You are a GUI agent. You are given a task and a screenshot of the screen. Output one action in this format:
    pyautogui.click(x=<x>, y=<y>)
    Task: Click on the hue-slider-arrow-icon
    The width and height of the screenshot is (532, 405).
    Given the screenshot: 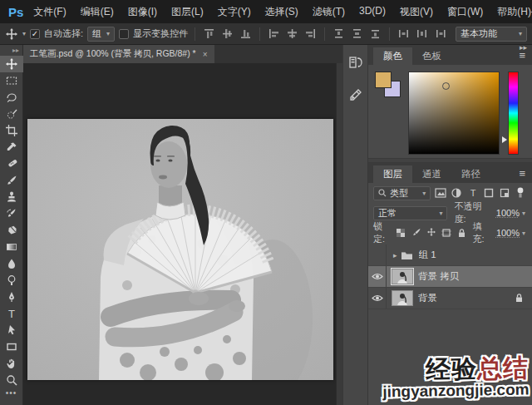 What is the action you would take?
    pyautogui.click(x=505, y=140)
    